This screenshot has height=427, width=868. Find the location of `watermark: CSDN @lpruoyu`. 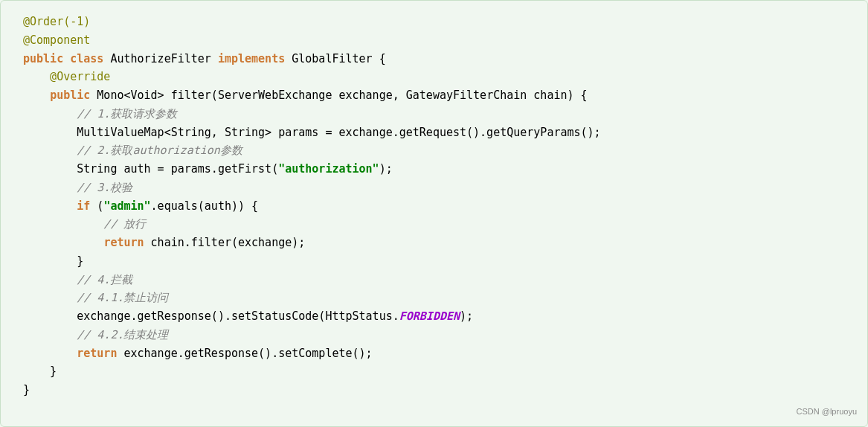

watermark: CSDN @lpruoyu is located at coordinates (827, 412).